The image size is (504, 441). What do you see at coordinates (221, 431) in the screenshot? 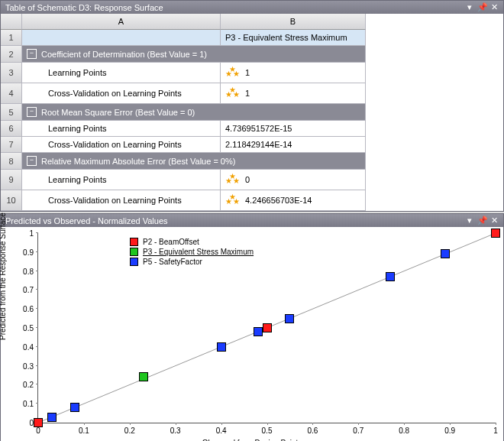
I see `x-tick: 0.4` at bounding box center [221, 431].